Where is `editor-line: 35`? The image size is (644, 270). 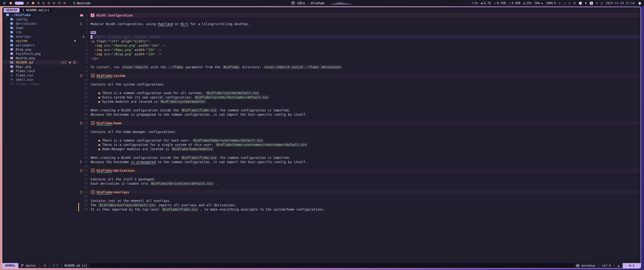
editor-line: 35 is located at coordinates (360, 188).